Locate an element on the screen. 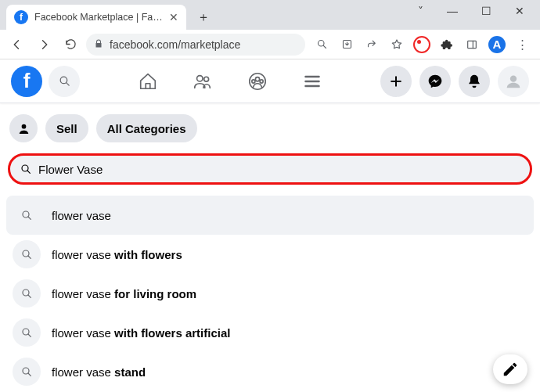  suggestion-item: flower vase is located at coordinates (270, 215).